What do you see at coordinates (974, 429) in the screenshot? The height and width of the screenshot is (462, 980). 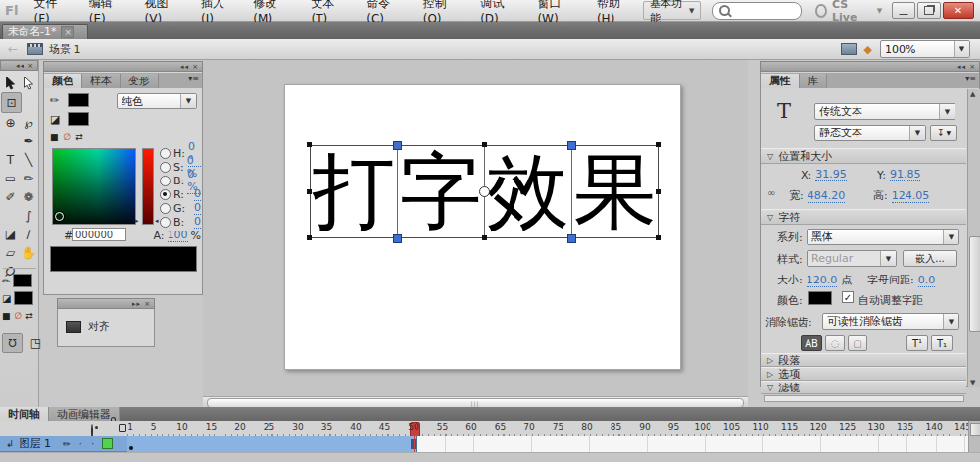 I see `timeline-scrollbar` at bounding box center [974, 429].